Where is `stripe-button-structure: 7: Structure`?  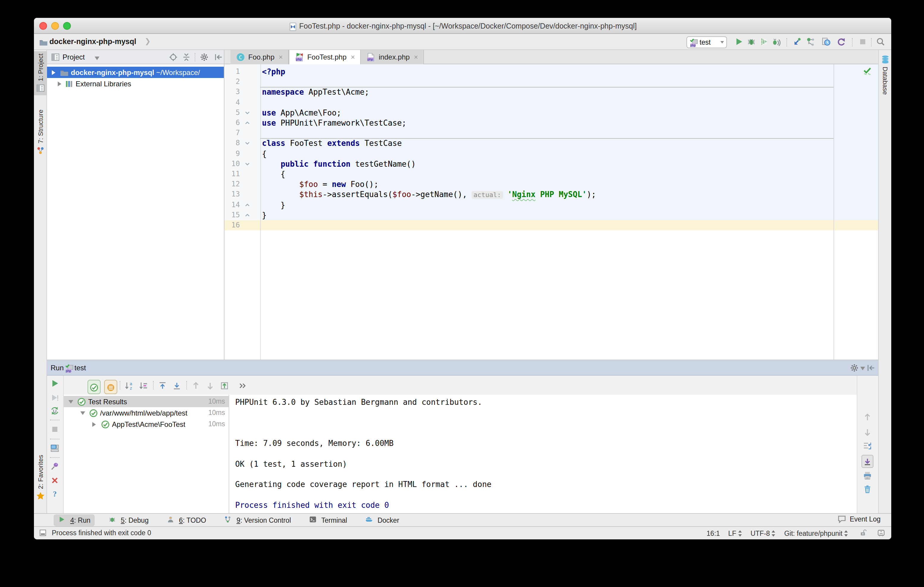
stripe-button-structure: 7: Structure is located at coordinates (41, 132).